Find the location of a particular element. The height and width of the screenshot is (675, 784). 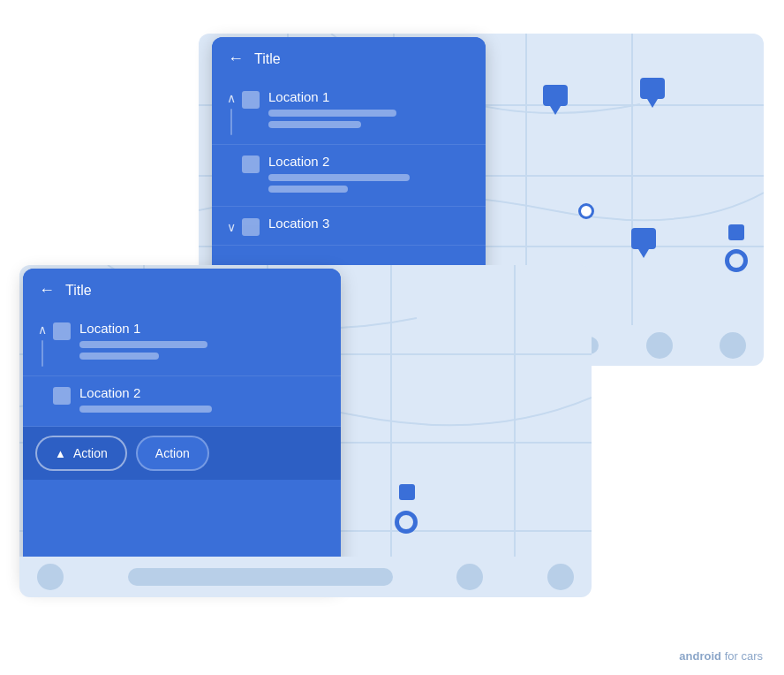

front-nav-bar is located at coordinates (305, 577).